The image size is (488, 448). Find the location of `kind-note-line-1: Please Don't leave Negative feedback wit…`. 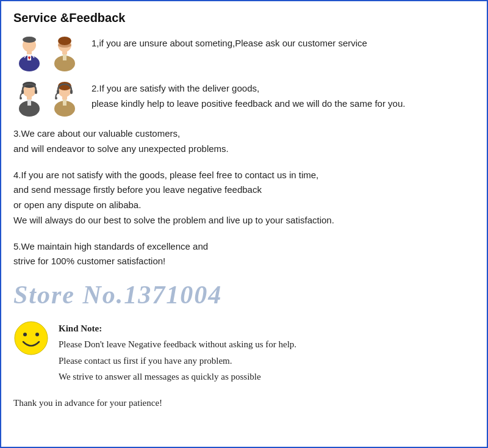

kind-note-line-1: Please Don't leave Negative feedback wit… is located at coordinates (178, 344).